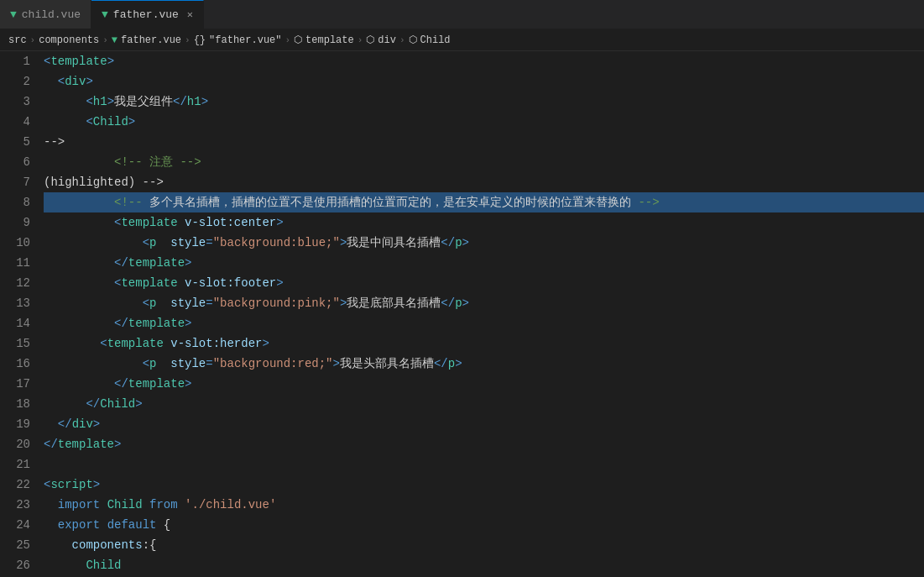 This screenshot has height=577, width=924. Describe the element at coordinates (483, 344) in the screenshot. I see `code-line-13: <template v-slot:herder>` at that location.